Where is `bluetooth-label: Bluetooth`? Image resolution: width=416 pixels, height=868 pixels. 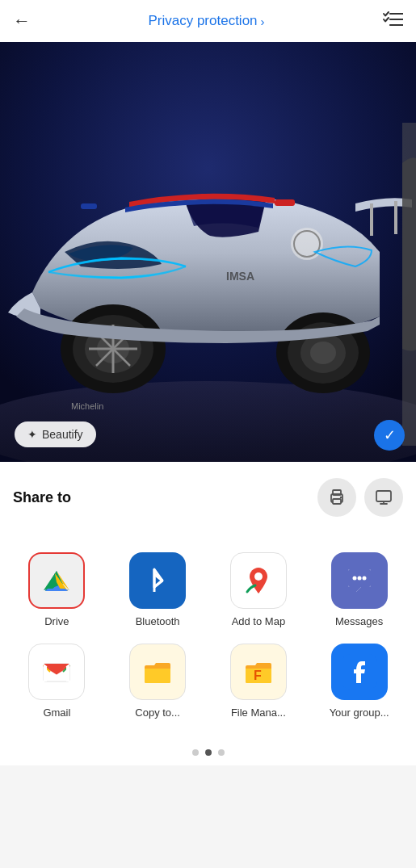 bluetooth-label: Bluetooth is located at coordinates (158, 622).